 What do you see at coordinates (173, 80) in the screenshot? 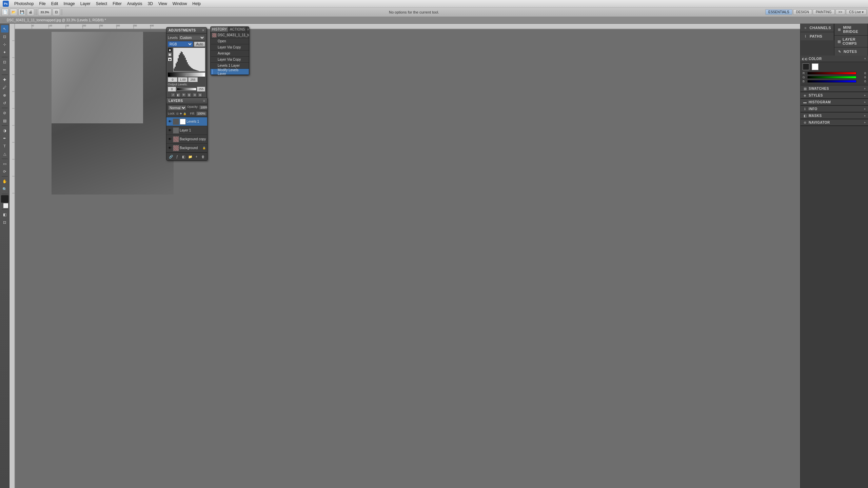
I see `input-shadows` at bounding box center [173, 80].